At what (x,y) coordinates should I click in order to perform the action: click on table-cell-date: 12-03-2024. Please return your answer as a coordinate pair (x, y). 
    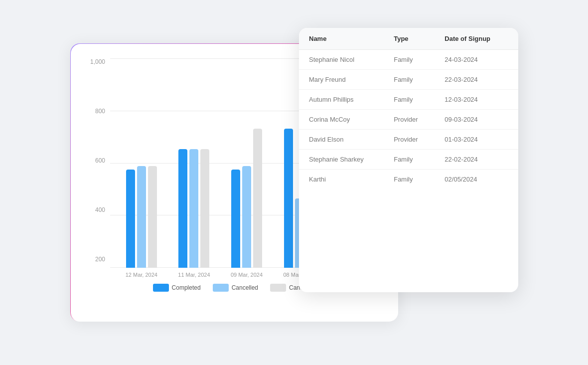
    Looking at the image, I should click on (476, 100).